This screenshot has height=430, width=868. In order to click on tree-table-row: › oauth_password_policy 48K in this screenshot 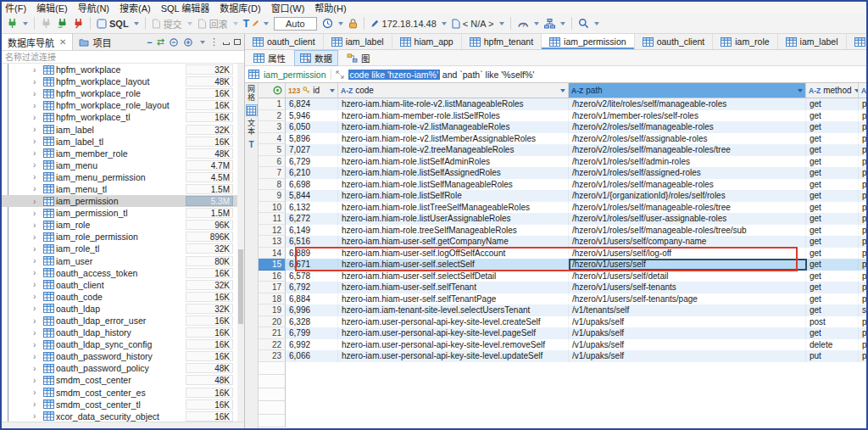, I will do `click(123, 368)`.